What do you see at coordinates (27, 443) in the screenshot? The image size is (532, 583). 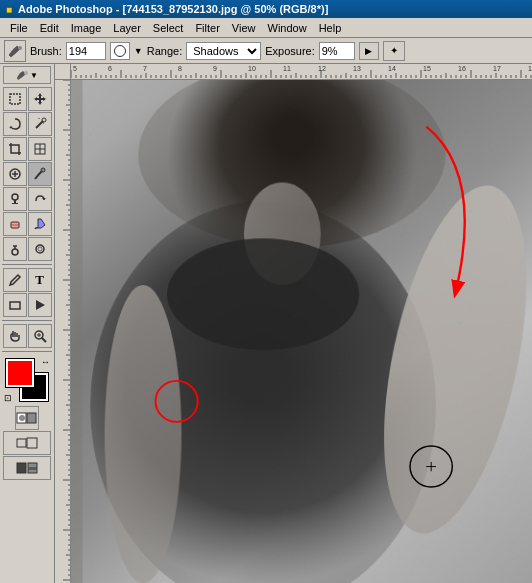 I see `tool-row-extra2` at bounding box center [27, 443].